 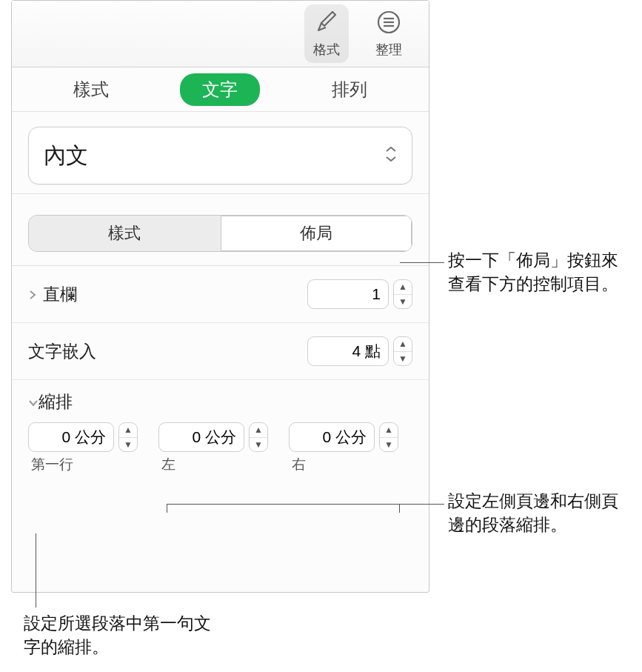 What do you see at coordinates (258, 430) in the screenshot?
I see `indent-left-up: ▲` at bounding box center [258, 430].